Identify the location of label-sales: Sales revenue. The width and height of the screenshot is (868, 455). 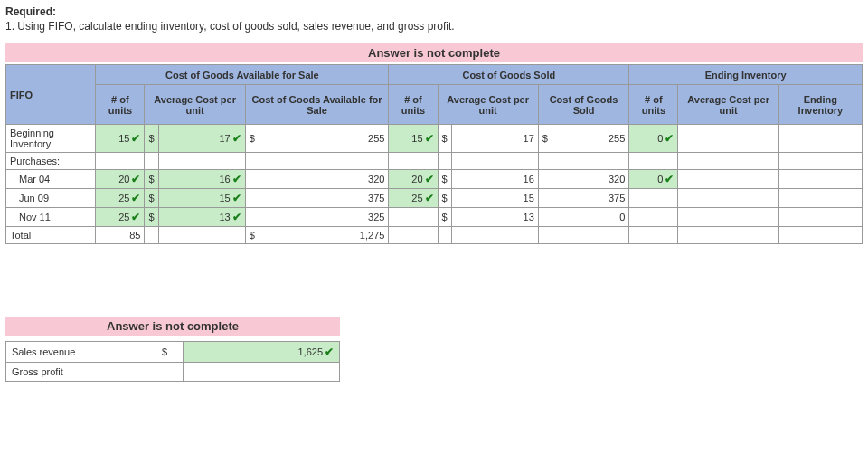
(81, 353).